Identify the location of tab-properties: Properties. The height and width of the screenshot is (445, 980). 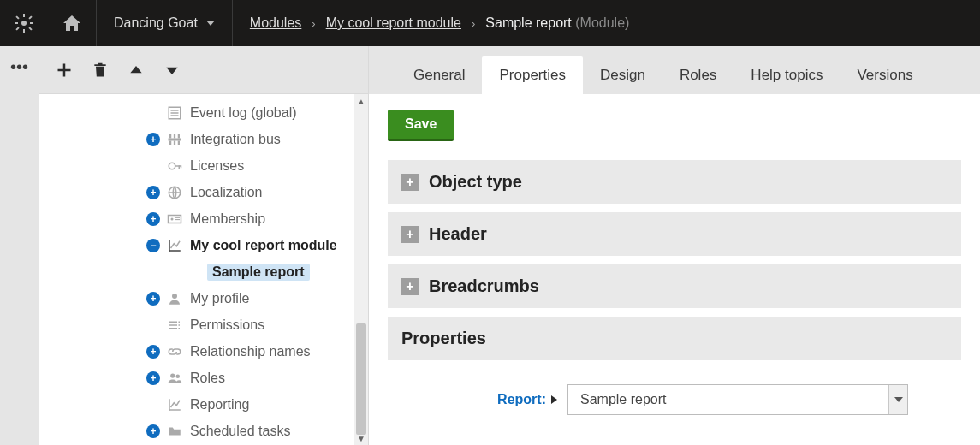
(532, 75).